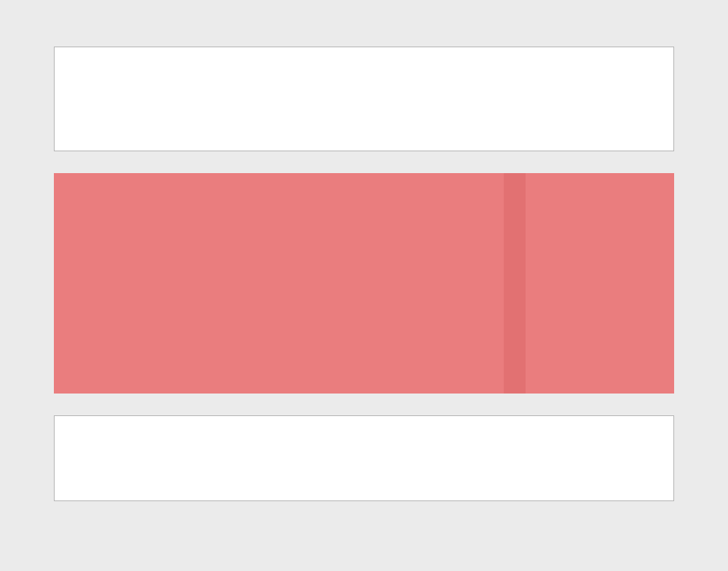 This screenshot has height=571, width=728. Describe the element at coordinates (515, 284) in the screenshot. I see `accent-bar` at that location.